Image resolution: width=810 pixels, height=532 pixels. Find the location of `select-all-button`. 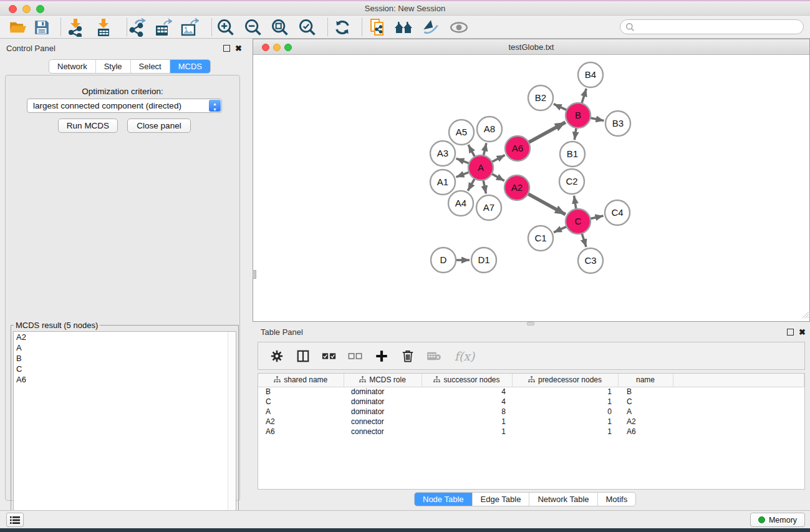

select-all-button is located at coordinates (329, 356).